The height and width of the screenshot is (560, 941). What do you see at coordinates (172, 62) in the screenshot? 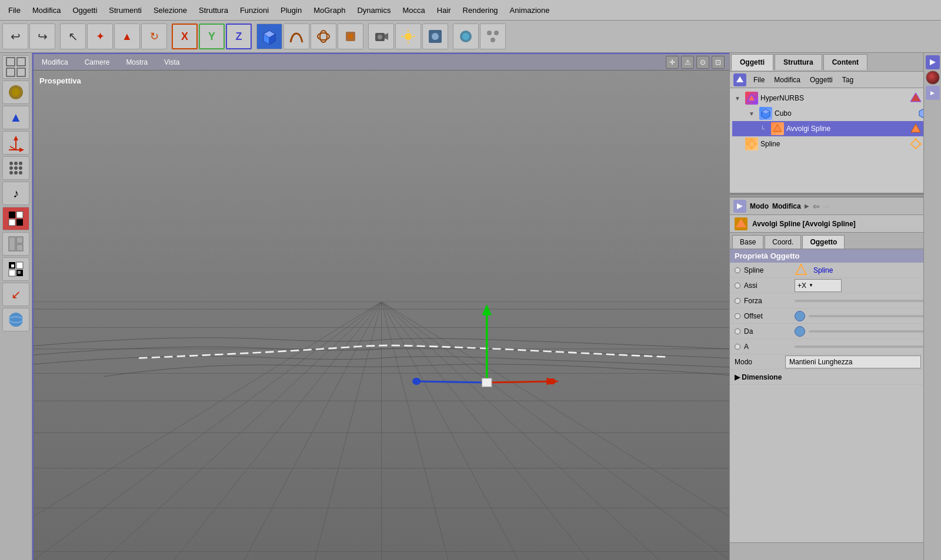
I see `viewport-menu-vista: Vista` at bounding box center [172, 62].